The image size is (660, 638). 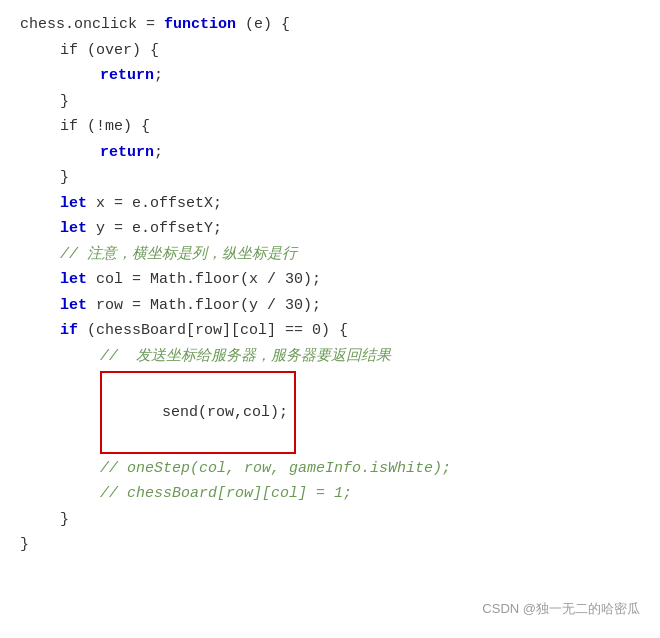 I want to click on code-text: (e) {, so click(x=263, y=25).